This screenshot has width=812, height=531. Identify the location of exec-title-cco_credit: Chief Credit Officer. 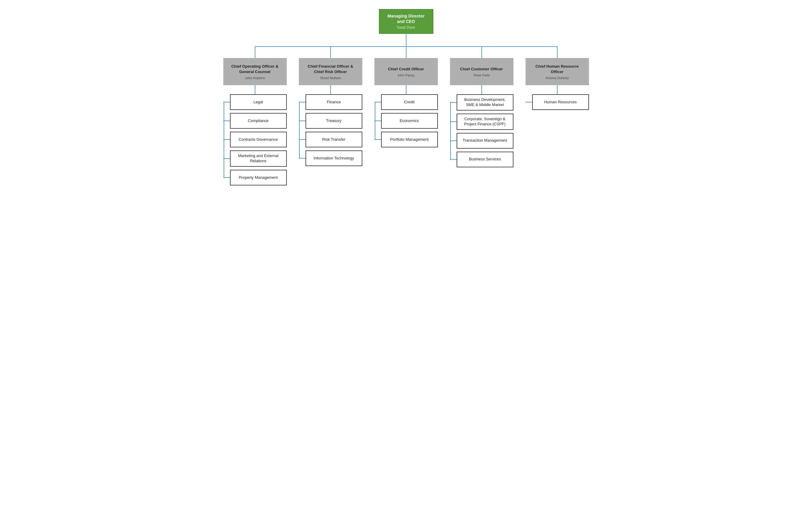
(406, 69).